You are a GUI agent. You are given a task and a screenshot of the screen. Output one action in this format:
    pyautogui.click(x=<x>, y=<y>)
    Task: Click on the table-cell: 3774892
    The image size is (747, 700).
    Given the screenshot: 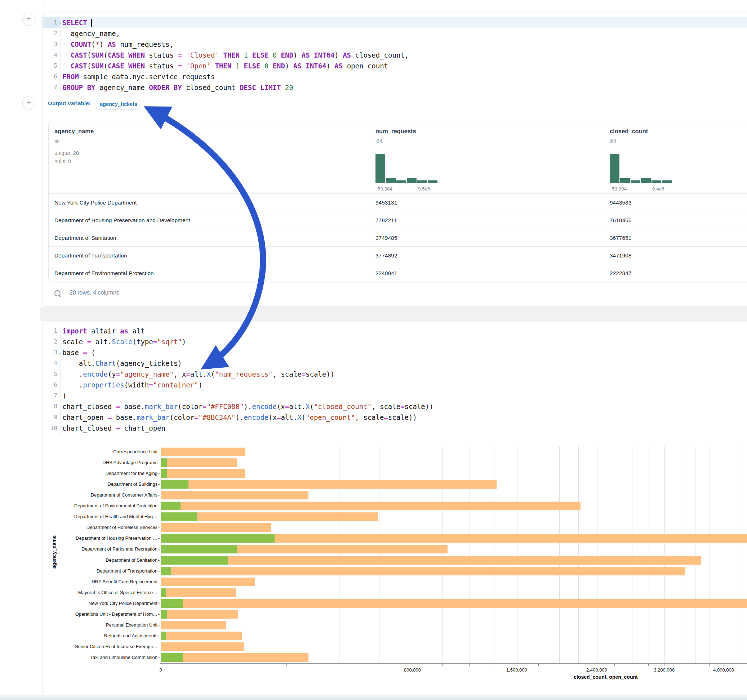 What is the action you would take?
    pyautogui.click(x=386, y=255)
    